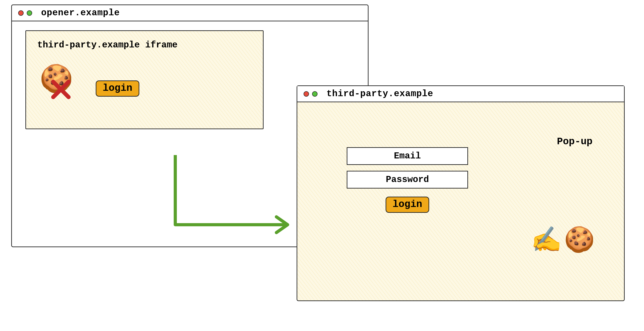 Image resolution: width=644 pixels, height=331 pixels. I want to click on cross-icon, so click(61, 90).